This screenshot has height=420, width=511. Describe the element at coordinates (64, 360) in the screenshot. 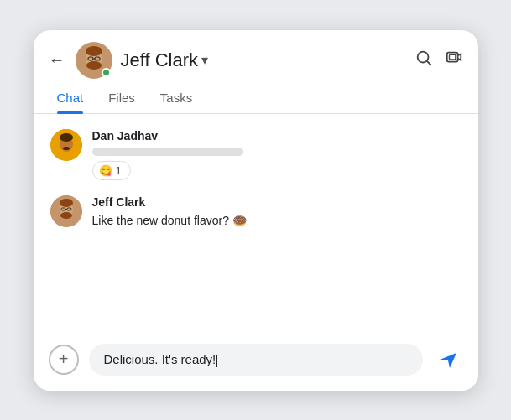

I see `add-button: +` at that location.